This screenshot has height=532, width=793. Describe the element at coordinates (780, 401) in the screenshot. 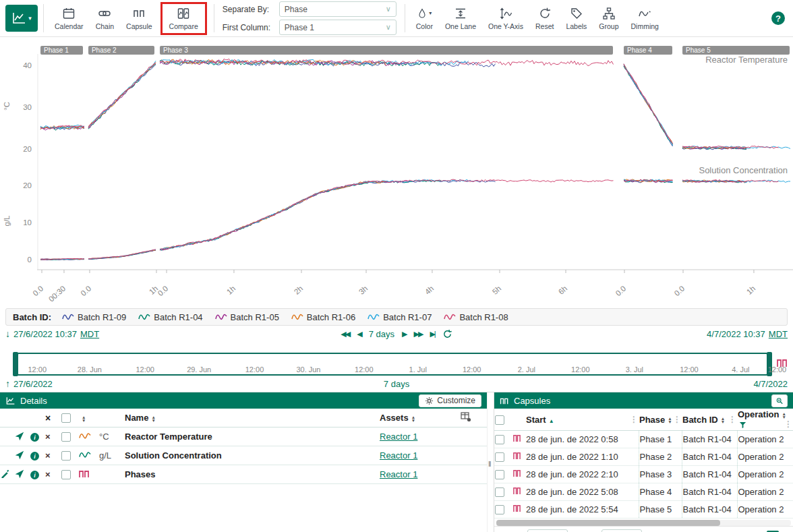

I see `zoom-to-capsule-button` at that location.